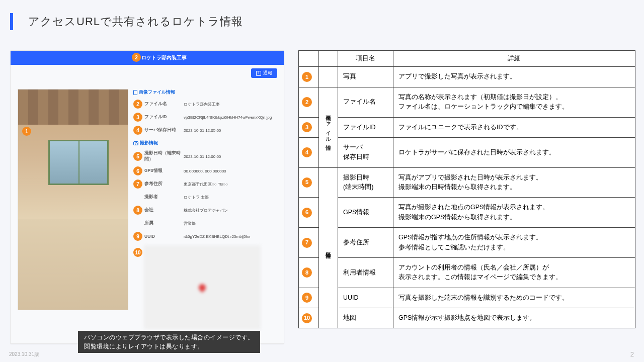  What do you see at coordinates (467, 127) in the screenshot?
I see `table-row: 3 ファイルID ファイルにユニークで表示されるIDです。` at bounding box center [467, 127].